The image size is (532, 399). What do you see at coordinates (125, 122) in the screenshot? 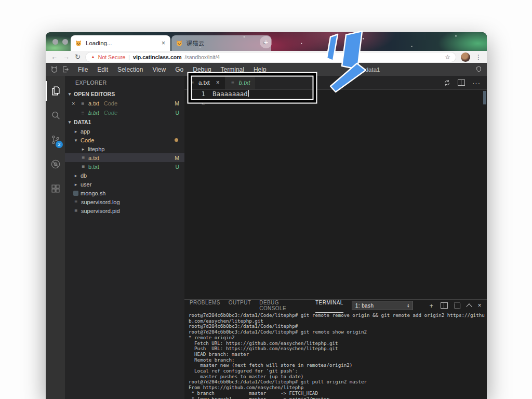
I see `tree-root-header: ▾ DATA1` at bounding box center [125, 122].